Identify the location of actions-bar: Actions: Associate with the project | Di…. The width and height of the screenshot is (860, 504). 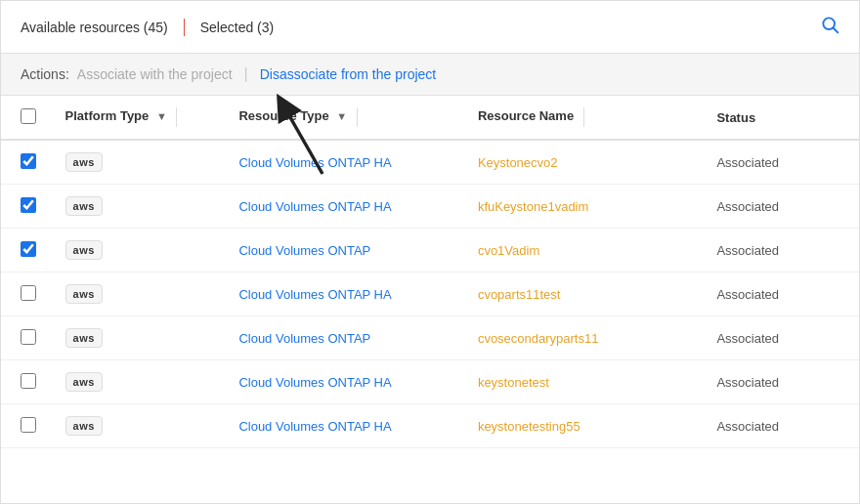
(430, 74).